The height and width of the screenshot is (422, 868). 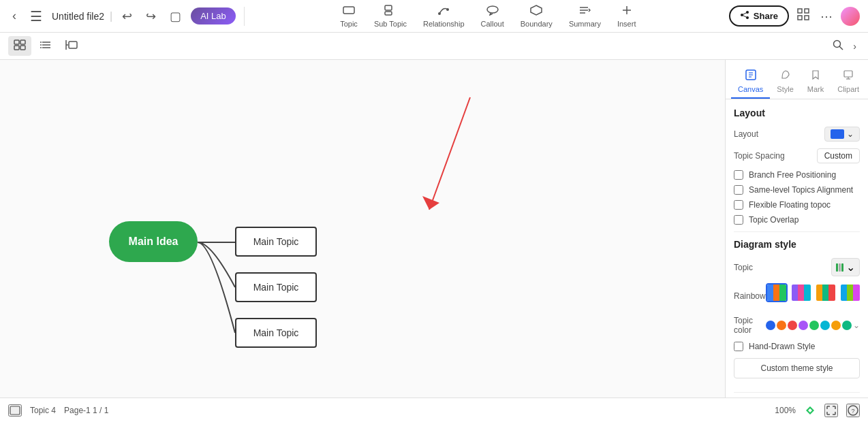 I want to click on tool-insert-label: Insert, so click(x=627, y=24).